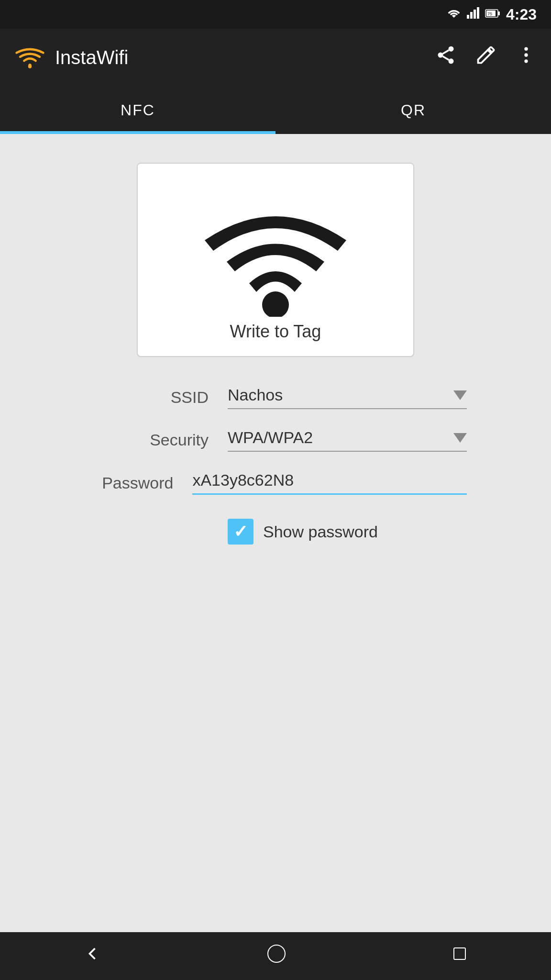 The image size is (551, 980). Describe the element at coordinates (241, 532) in the screenshot. I see `checkmark-icon: ✓` at that location.